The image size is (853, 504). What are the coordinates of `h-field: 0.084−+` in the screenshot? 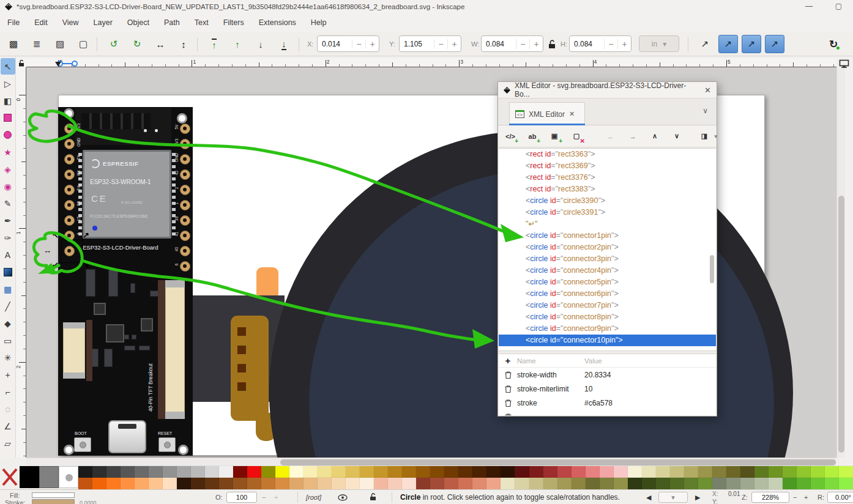 It's located at (600, 44).